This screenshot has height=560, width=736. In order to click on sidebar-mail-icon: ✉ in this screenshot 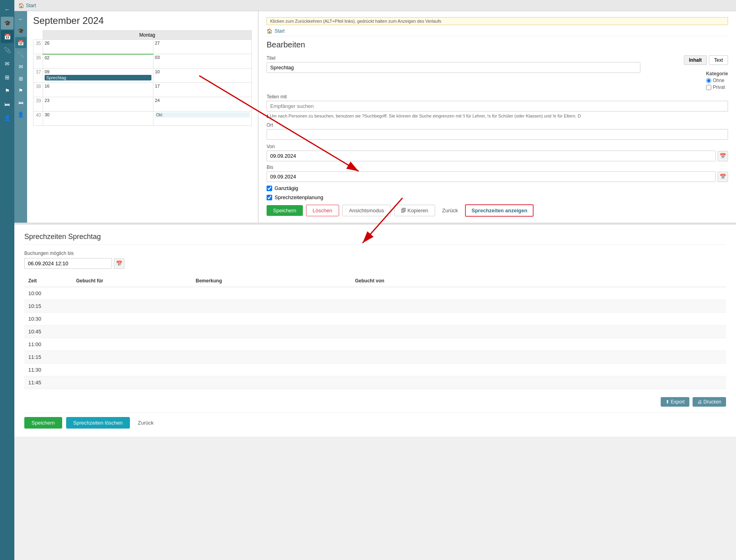, I will do `click(7, 64)`.